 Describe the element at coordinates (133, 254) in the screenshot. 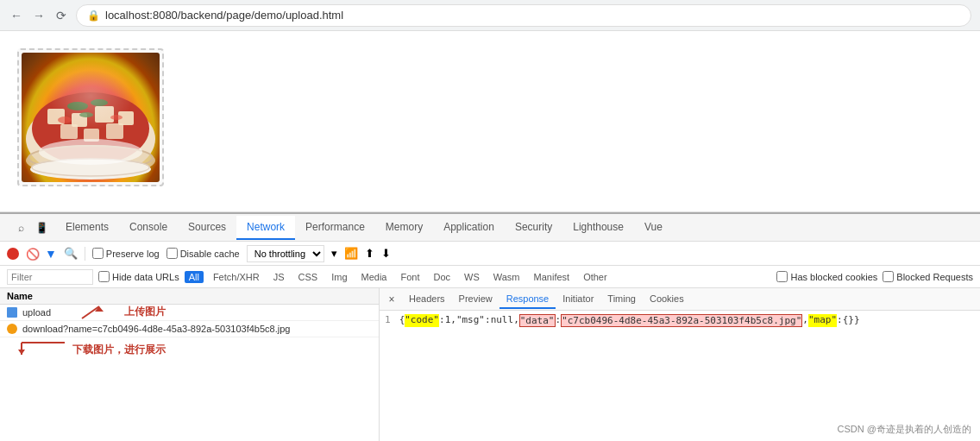

I see `preserve-log-text: Preserve log` at that location.